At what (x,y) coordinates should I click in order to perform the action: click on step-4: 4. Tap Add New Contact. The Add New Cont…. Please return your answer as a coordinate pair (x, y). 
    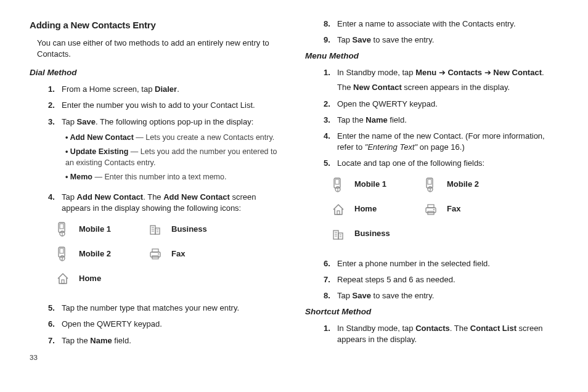
    Looking at the image, I should click on (165, 203).